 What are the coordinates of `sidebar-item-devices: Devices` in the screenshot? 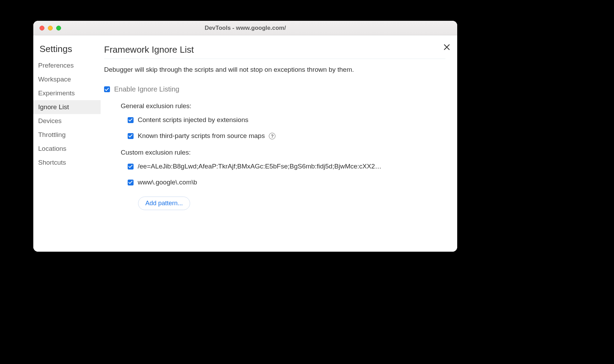 It's located at (67, 121).